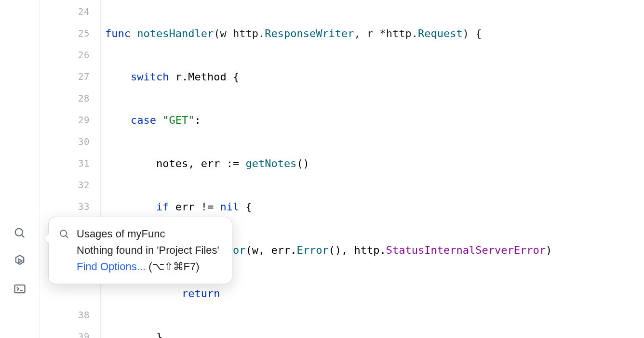  What do you see at coordinates (20, 169) in the screenshot?
I see `left-tool-rail` at bounding box center [20, 169].